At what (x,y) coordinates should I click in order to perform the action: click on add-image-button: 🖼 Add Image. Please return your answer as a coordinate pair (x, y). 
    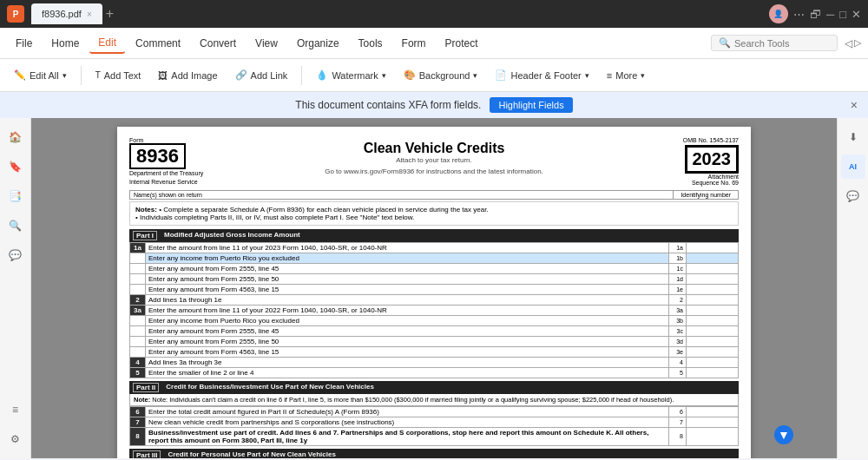
    Looking at the image, I should click on (187, 76).